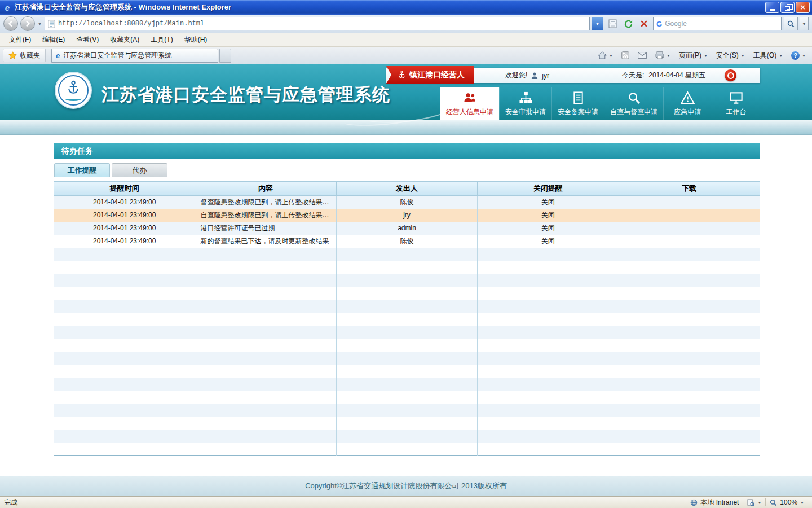  Describe the element at coordinates (406, 55) in the screenshot. I see `tab-bar: 收藏夹 e 江苏省港口安全监管与应急管理系统 ▼ ▼ 页面(P)▼` at that location.